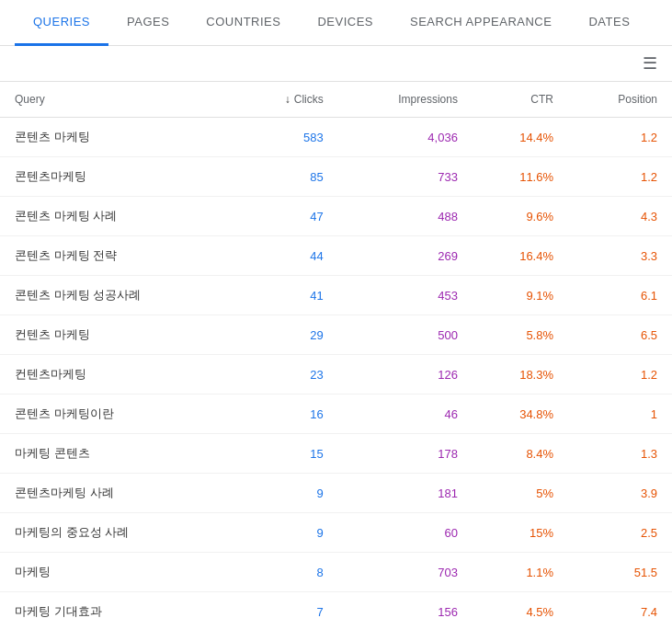 The width and height of the screenshot is (672, 618). What do you see at coordinates (336, 375) in the screenshot?
I see `table-row: 컨텐츠마케팅2312618.3%1.2` at bounding box center [336, 375].